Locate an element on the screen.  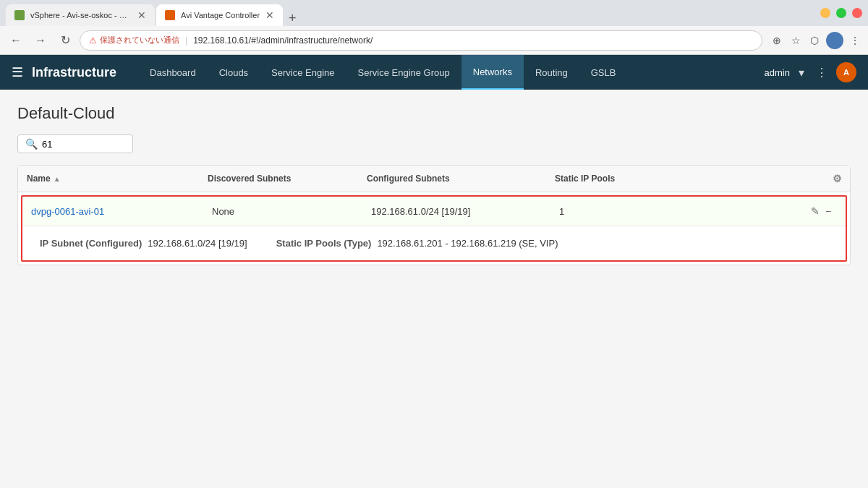
sort-icon: ▲ is located at coordinates (57, 179).